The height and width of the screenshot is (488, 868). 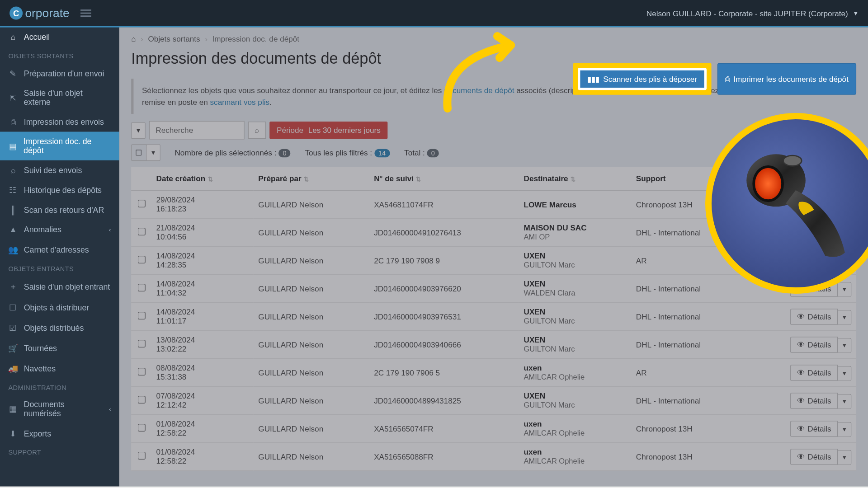 I want to click on document-icon: ▤, so click(x=13, y=146).